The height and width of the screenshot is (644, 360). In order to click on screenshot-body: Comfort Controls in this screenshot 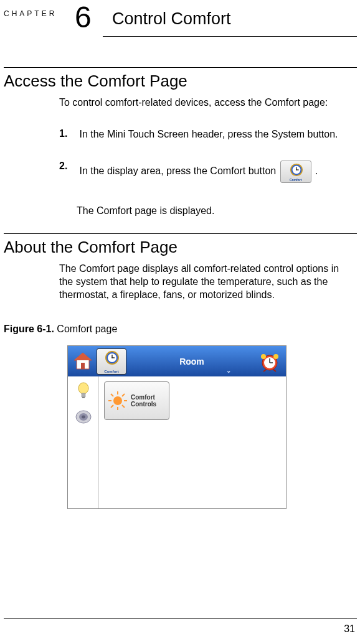, I will do `click(177, 442)`.